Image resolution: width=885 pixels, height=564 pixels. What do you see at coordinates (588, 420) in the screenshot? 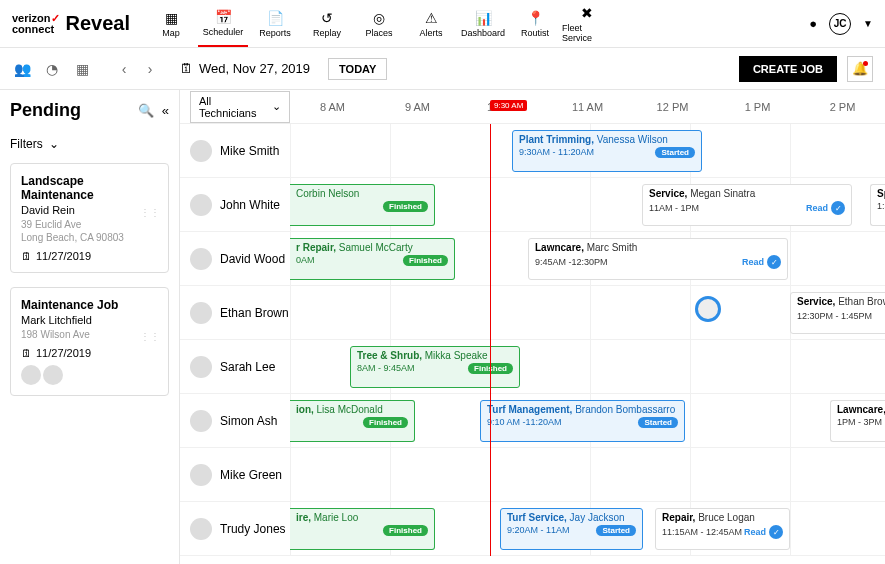
I see `schedule-lane: ion, Lisa McDonaldFinishedTurf Managemen…` at bounding box center [588, 420].